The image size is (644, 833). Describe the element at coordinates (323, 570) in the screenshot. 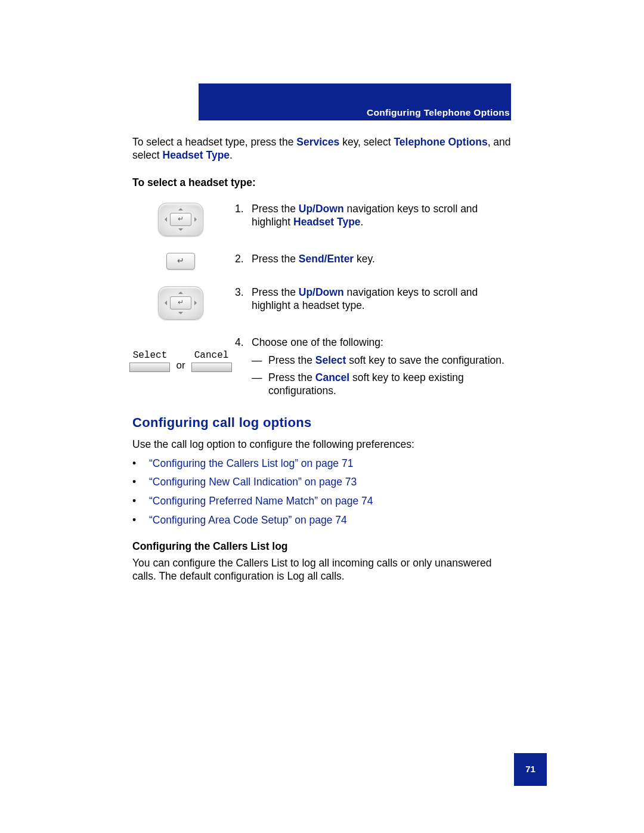

I see `paragraph: You can configure the Callers List to lo…` at that location.